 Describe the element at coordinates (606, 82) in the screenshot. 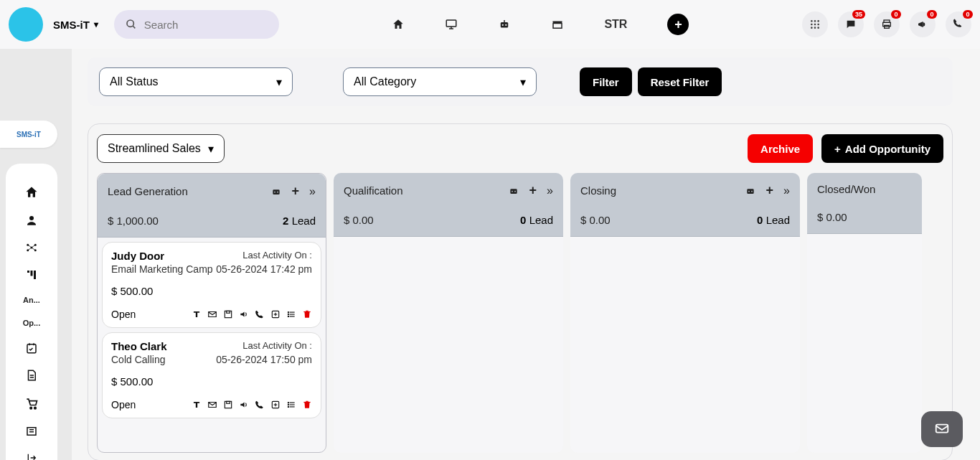

I see `filter-button: Filter` at that location.